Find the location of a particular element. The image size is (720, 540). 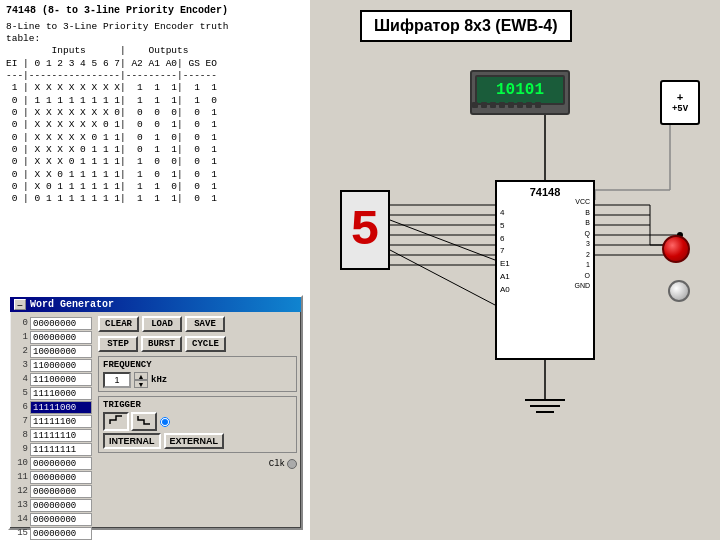

frequency-row: ▲ ▼ kHz is located at coordinates (198, 380).